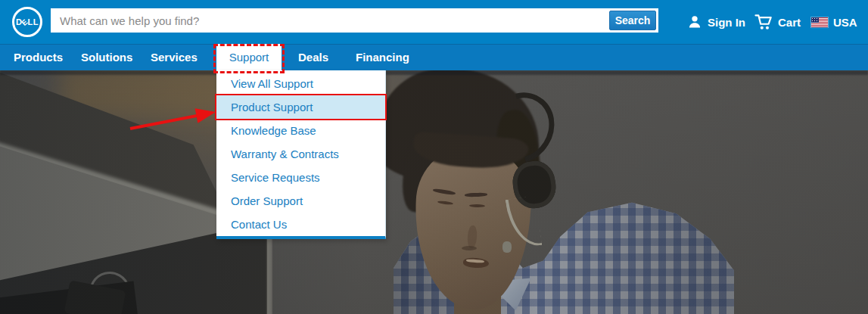  What do you see at coordinates (383, 58) in the screenshot?
I see `nav-item-financing: Financing` at bounding box center [383, 58].